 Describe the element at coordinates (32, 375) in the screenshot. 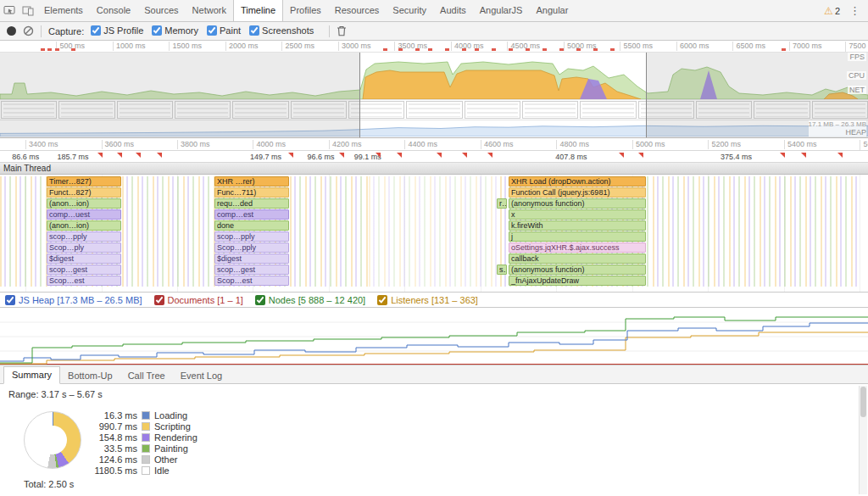

I see `details-tab-summary: Summary` at that location.